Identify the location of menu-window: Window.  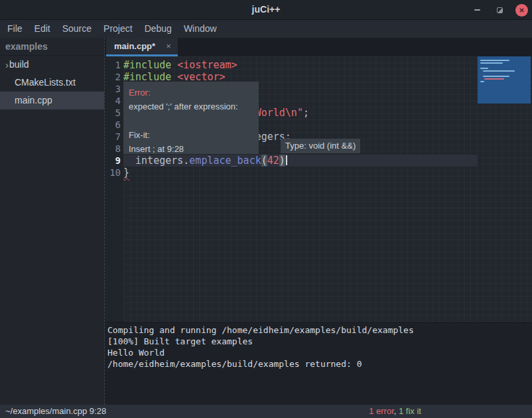
(200, 29).